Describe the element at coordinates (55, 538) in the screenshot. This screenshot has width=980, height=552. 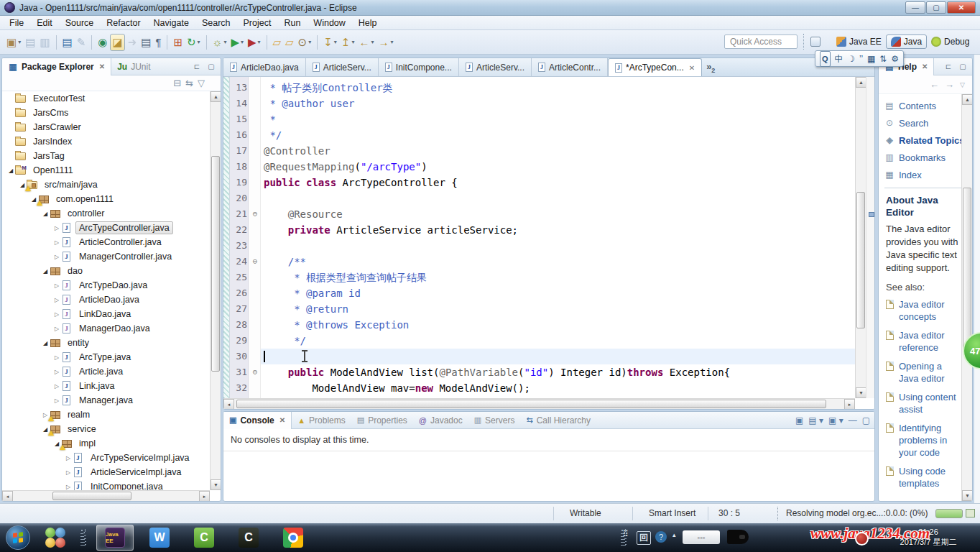
I see `color-balls-app-icon` at that location.